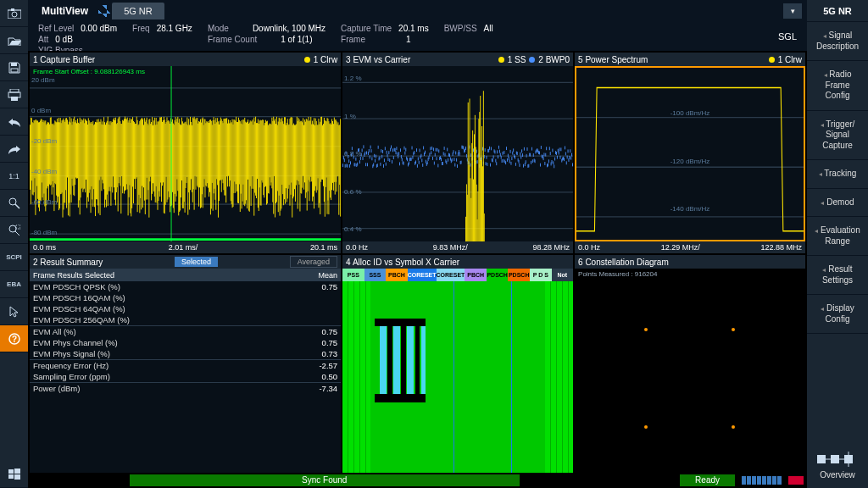 The height and width of the screenshot is (488, 868). Describe the element at coordinates (837, 314) in the screenshot. I see `softkey-display-config: ◂ DisplayConfig` at that location.